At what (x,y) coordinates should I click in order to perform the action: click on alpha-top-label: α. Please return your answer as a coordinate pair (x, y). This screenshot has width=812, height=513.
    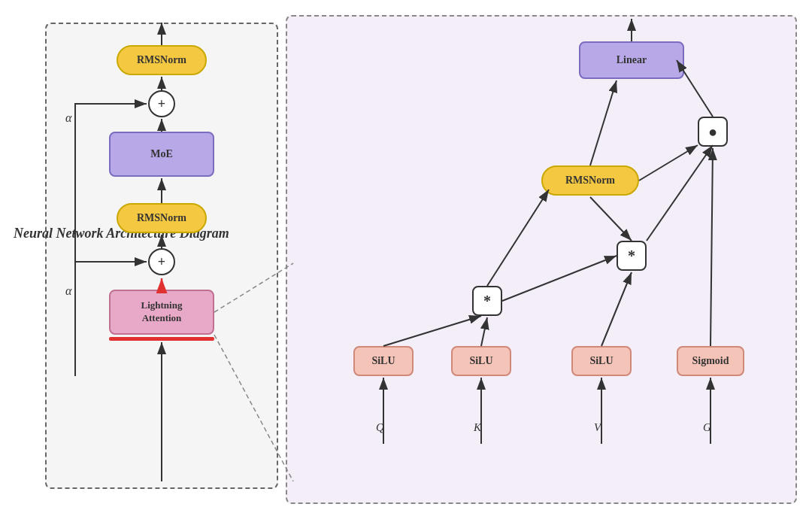
    Looking at the image, I should click on (68, 118).